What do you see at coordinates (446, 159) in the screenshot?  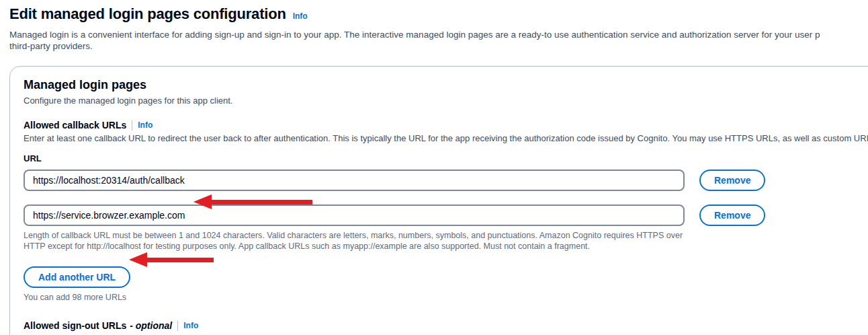 I see `url-column-label: URL` at bounding box center [446, 159].